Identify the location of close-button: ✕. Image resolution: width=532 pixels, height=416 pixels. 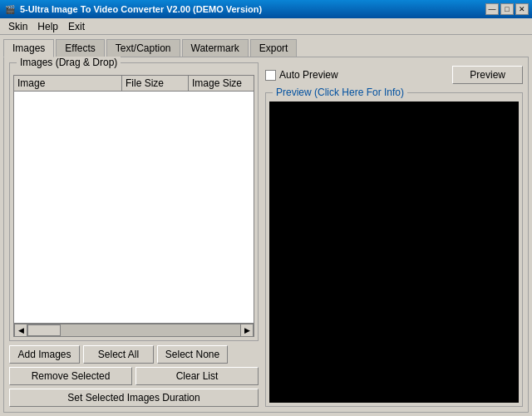
(522, 9).